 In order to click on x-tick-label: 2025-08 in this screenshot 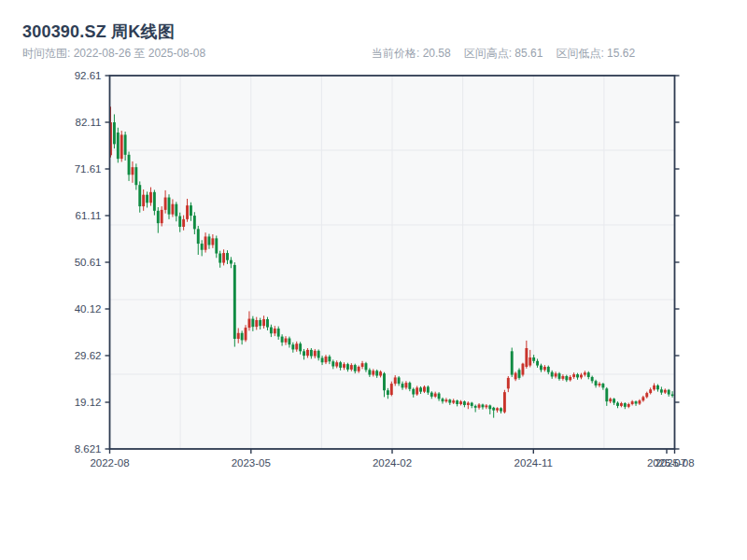, I will do `click(674, 463)`.